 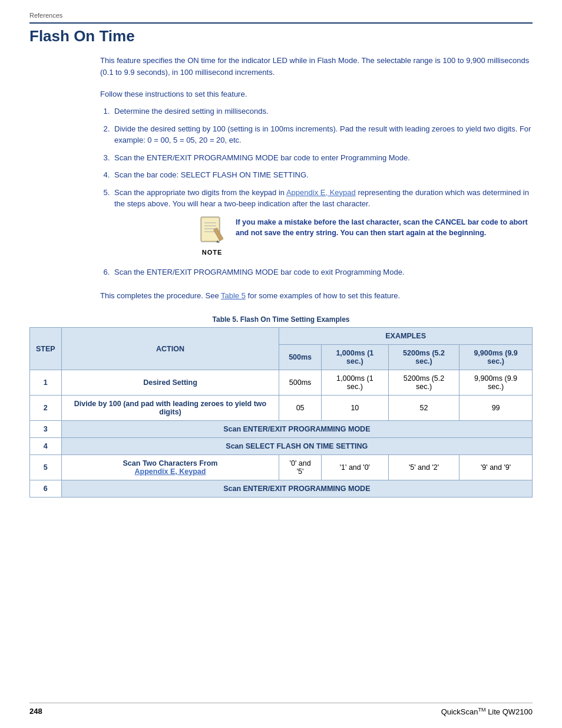 What do you see at coordinates (282, 468) in the screenshot?
I see `table-row: 5 Scan Two Characters FromAppendix E, Ke…` at bounding box center [282, 468].